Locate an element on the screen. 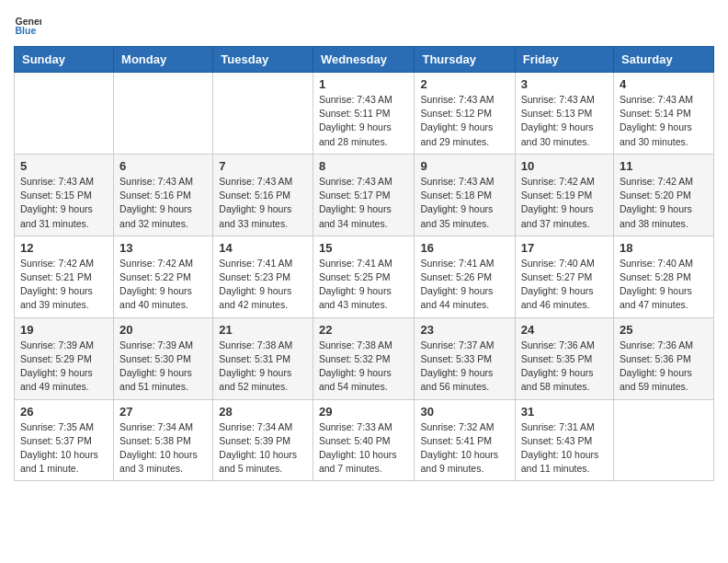 This screenshot has width=728, height=563. day-info: Sunrise: 7:41 AM Sunset: 5:25 PM Dayligh… is located at coordinates (364, 285).